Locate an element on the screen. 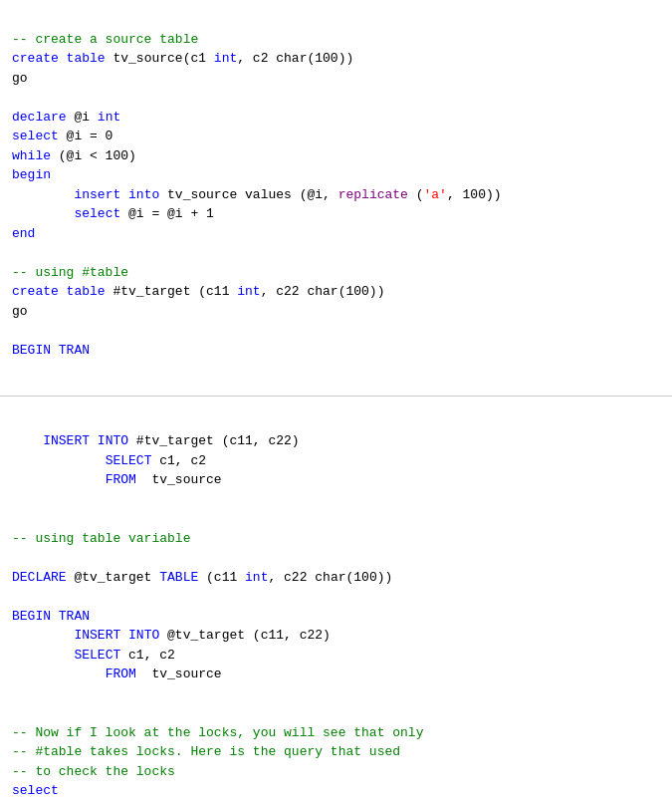  keyword-begin-tran: BEGIN TRAN is located at coordinates (51, 351).